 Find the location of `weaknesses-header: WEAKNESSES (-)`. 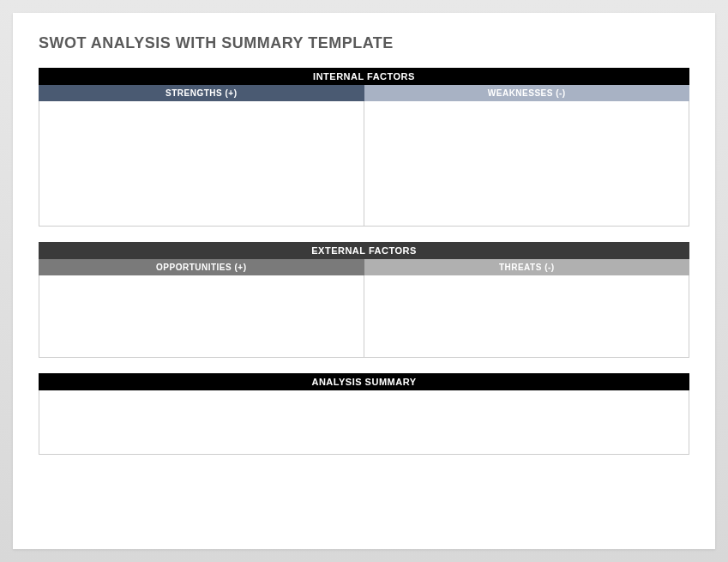

weaknesses-header: WEAKNESSES (-) is located at coordinates (527, 93).